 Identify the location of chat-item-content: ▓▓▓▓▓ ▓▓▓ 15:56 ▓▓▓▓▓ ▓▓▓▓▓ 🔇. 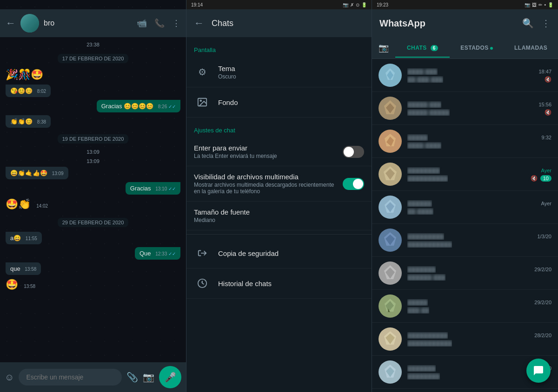
(479, 109).